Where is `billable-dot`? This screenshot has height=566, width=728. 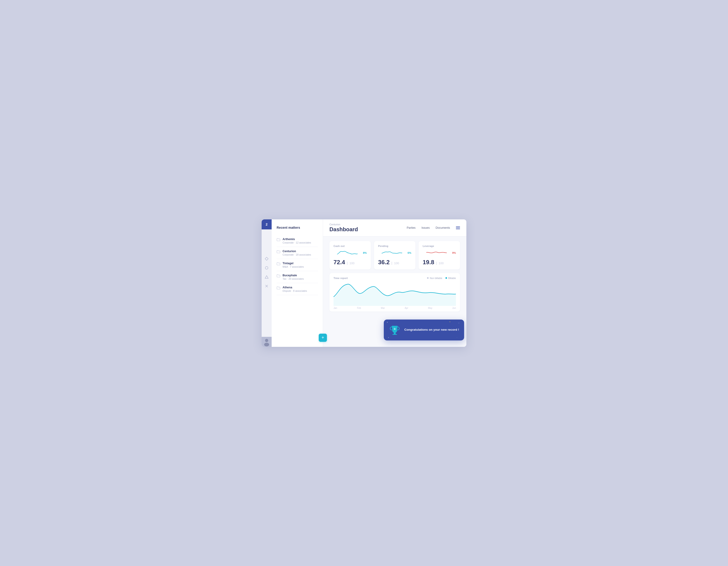
billable-dot is located at coordinates (446, 278).